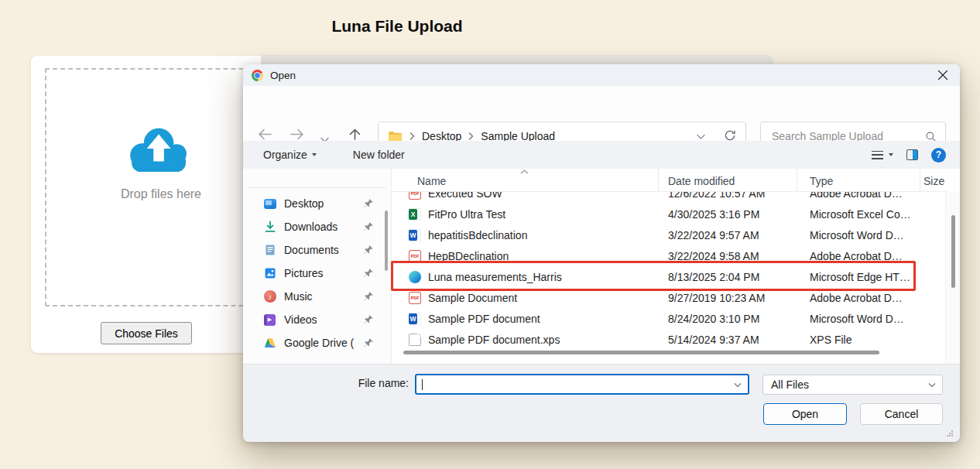 Image resolution: width=980 pixels, height=469 pixels. What do you see at coordinates (299, 296) in the screenshot?
I see `sidebar-item-label: Music` at bounding box center [299, 296].